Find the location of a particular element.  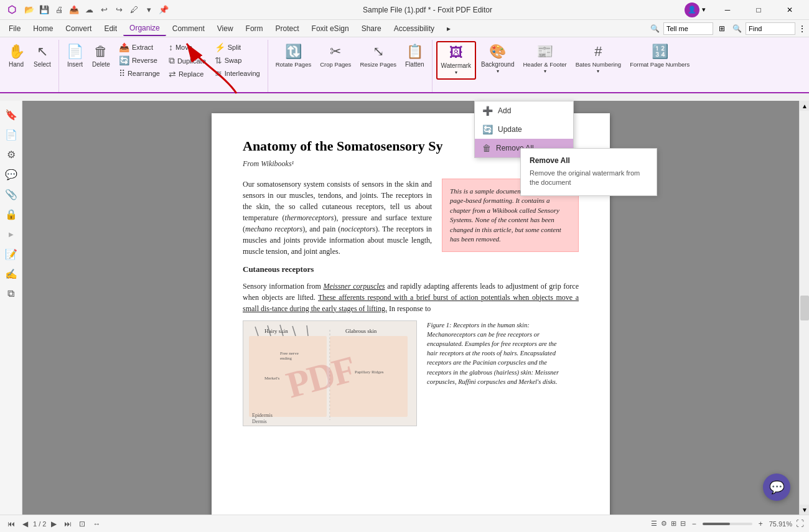

bookmark-icon: 🔖 is located at coordinates (11, 114).